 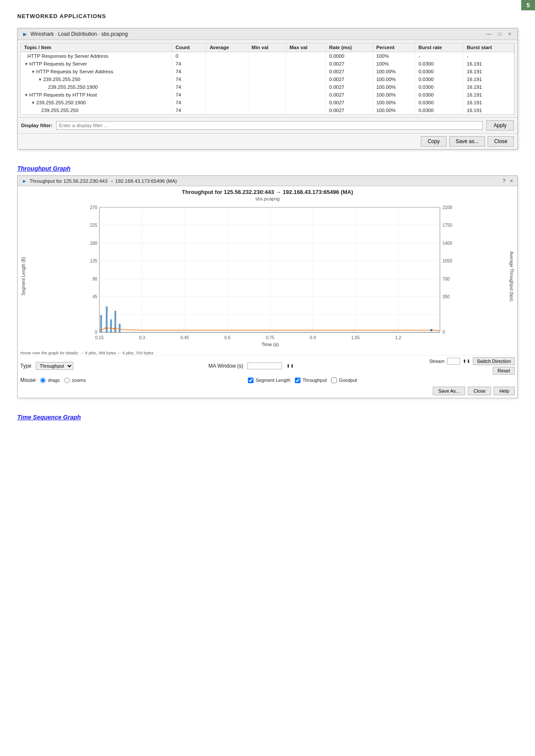 I want to click on col-burstrate: Burst rate, so click(x=439, y=47).